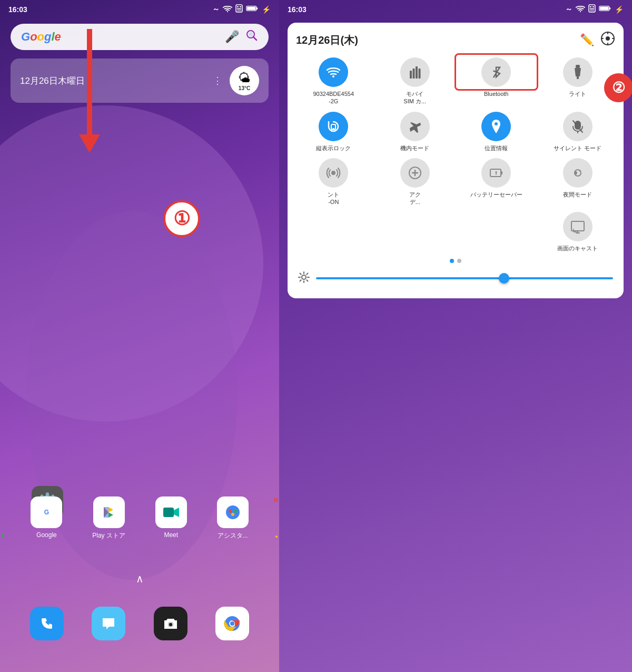 Image resolution: width=632 pixels, height=672 pixels. What do you see at coordinates (46, 519) in the screenshot?
I see `app-item-google: G M A ● Google` at bounding box center [46, 519].